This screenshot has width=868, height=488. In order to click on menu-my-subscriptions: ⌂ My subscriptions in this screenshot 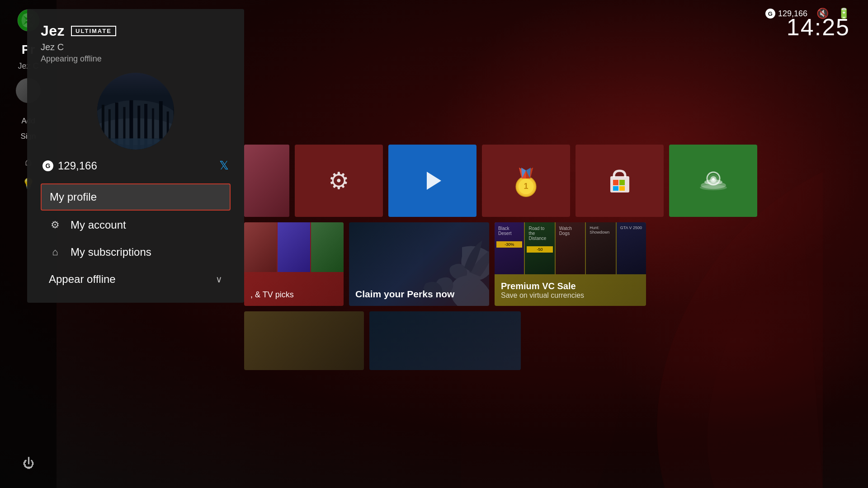, I will do `click(136, 252)`.